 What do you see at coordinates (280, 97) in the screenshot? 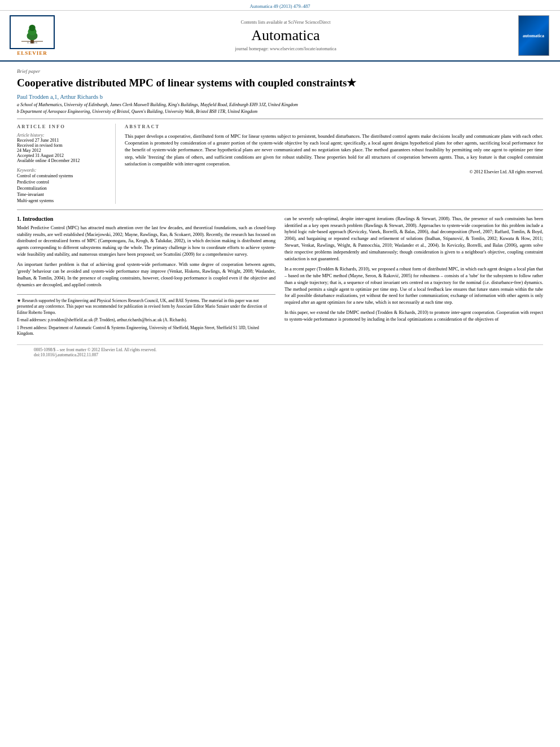
I see `authors: Paul Trodden a,1, Arthur Richards b` at bounding box center [280, 97].